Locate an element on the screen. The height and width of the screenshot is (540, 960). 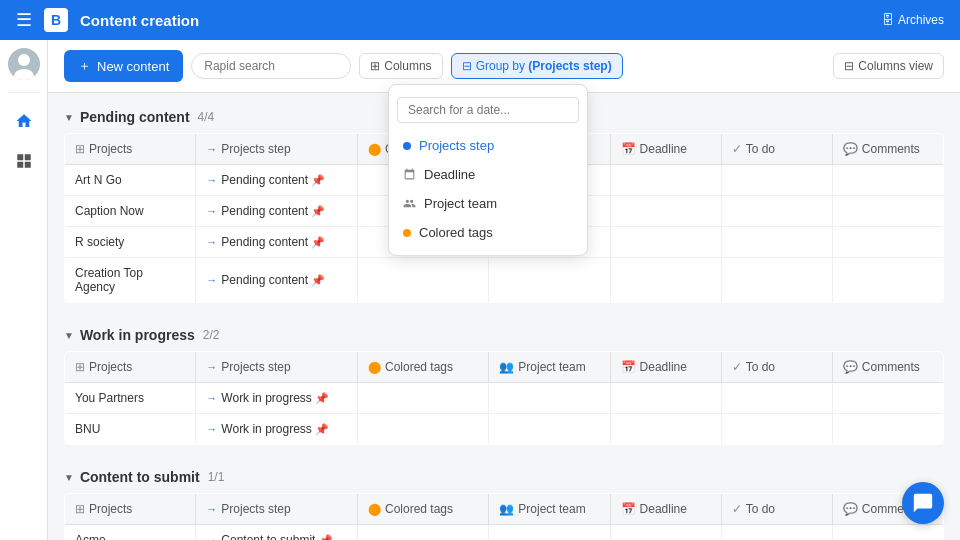
team-icon is located at coordinates (410, 204).